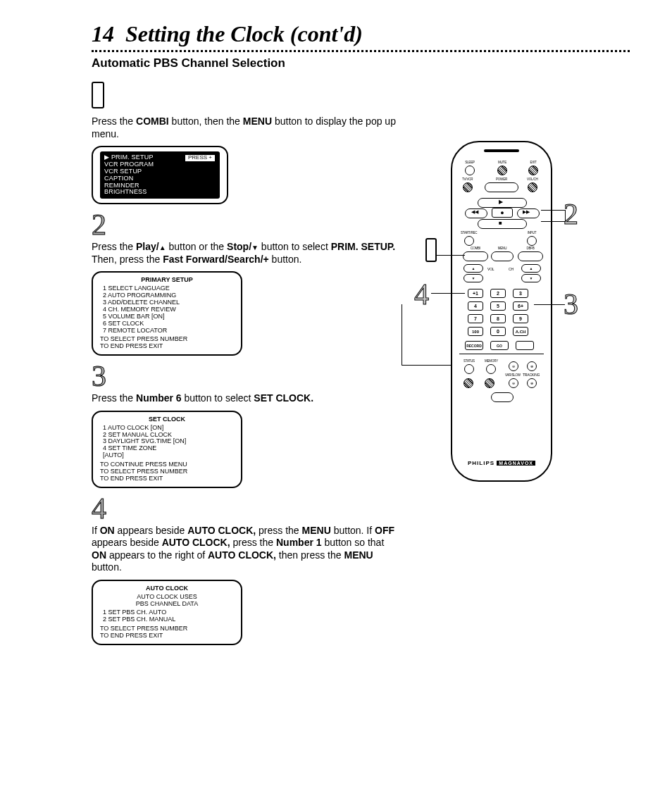  I want to click on callout-2-line, so click(553, 210).